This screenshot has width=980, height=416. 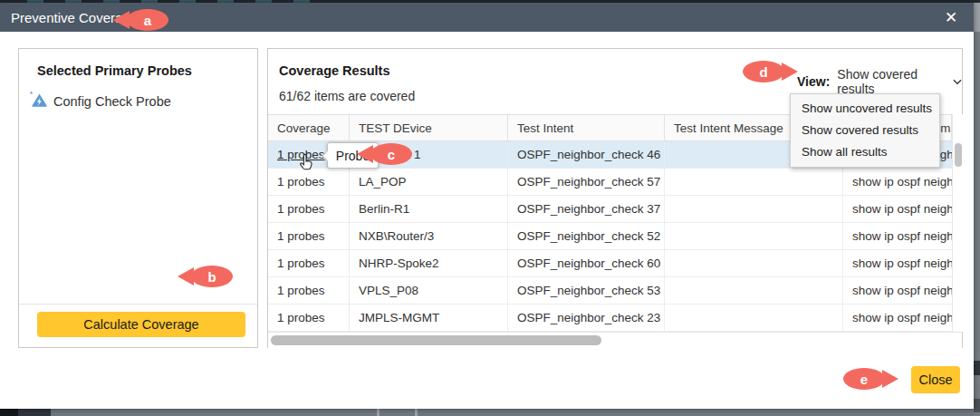 I want to click on callout-e: e, so click(x=864, y=379).